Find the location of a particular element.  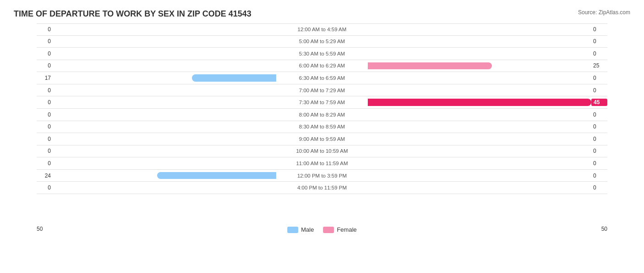

male-label: Male is located at coordinates (307, 229).